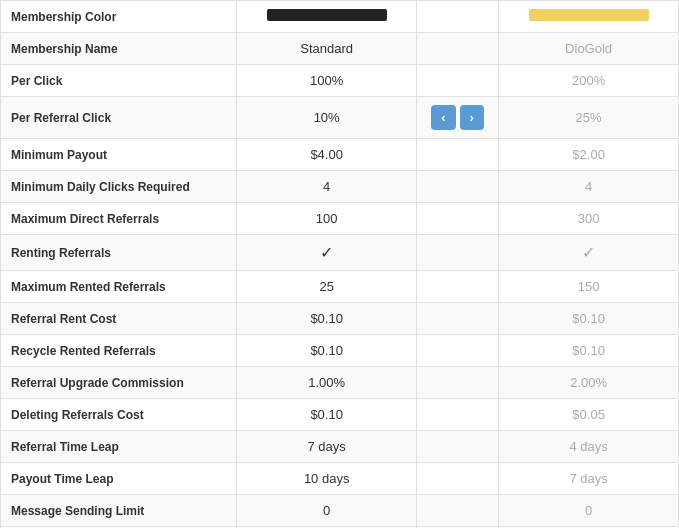 This screenshot has height=528, width=679. Describe the element at coordinates (340, 253) in the screenshot. I see `table-row: Renting Referrals✓✓` at that location.